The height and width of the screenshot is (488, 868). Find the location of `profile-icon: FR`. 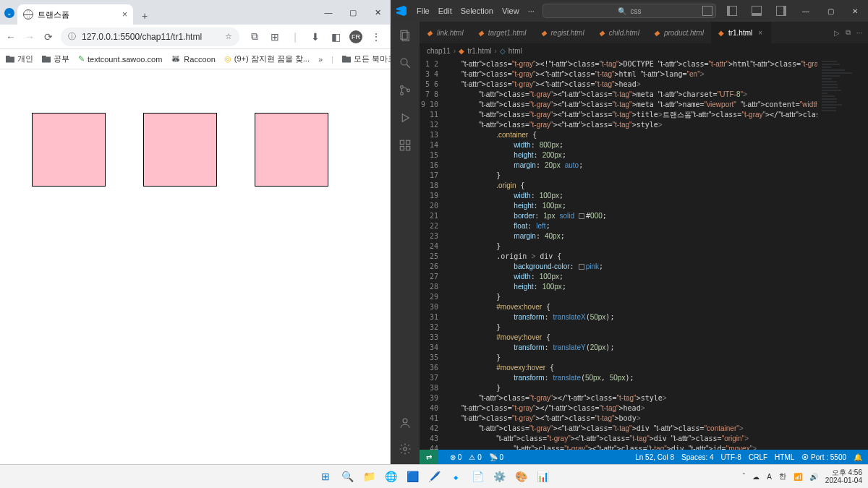

profile-icon: FR is located at coordinates (356, 37).